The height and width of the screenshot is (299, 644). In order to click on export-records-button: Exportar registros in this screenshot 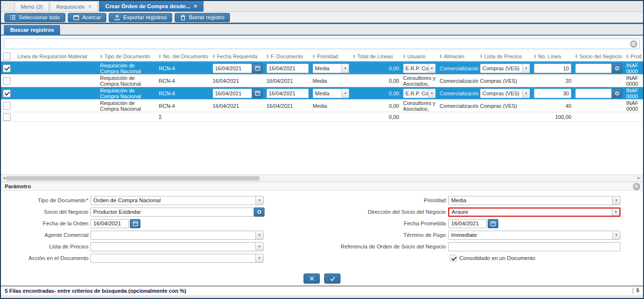, I will do `click(140, 17)`.